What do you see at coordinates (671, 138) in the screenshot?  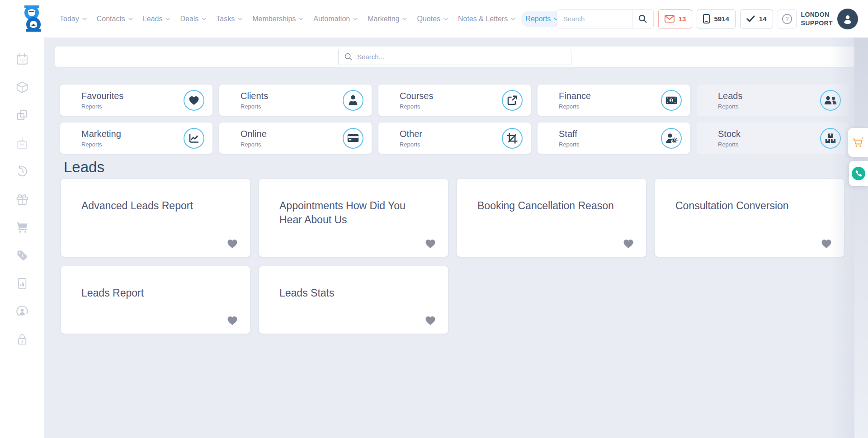 I see `user-clock-icon` at bounding box center [671, 138].